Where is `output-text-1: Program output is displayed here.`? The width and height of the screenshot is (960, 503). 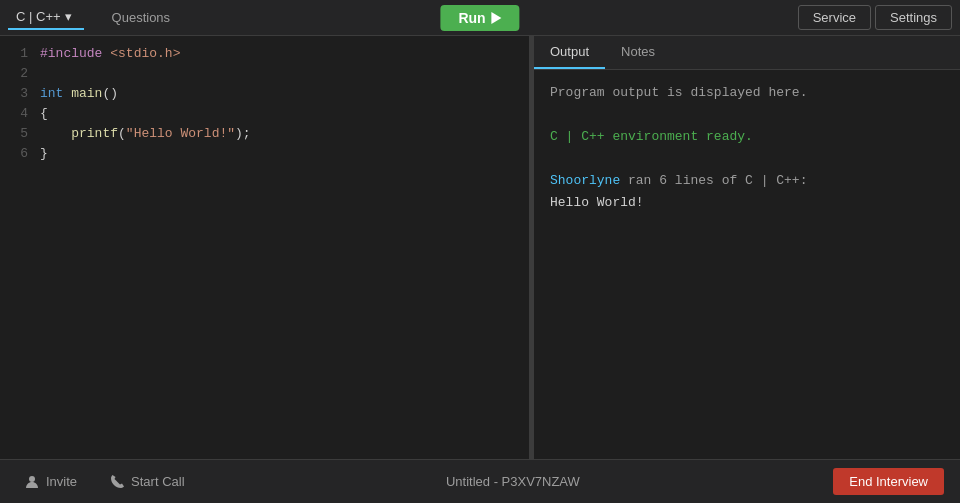 output-text-1: Program output is displayed here. is located at coordinates (678, 92).